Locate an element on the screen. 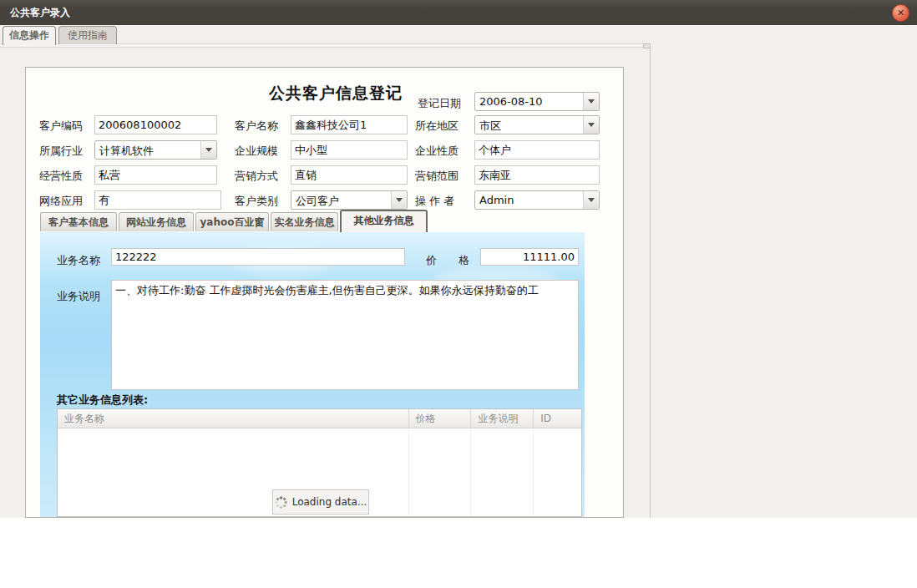  operator-label: 操 作 者 is located at coordinates (434, 201).